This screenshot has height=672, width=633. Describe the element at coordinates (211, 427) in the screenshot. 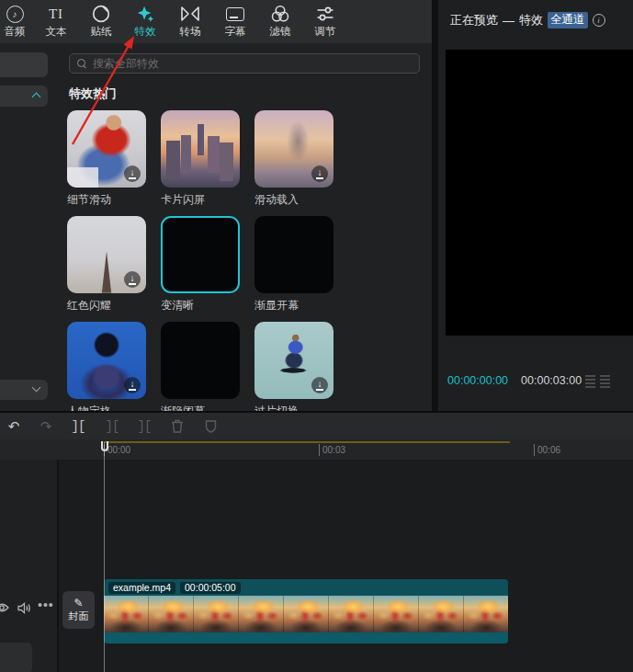

I see `shield-icon` at that location.